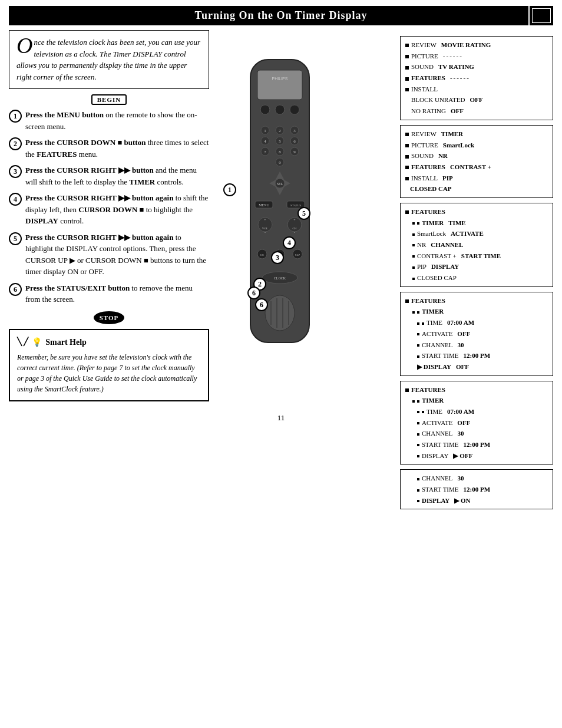  I want to click on step-5-num: 5, so click(15, 239).